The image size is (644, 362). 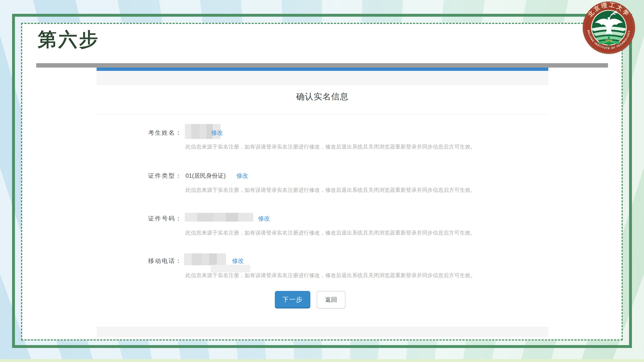 I want to click on panel-header-strip, so click(x=322, y=78).